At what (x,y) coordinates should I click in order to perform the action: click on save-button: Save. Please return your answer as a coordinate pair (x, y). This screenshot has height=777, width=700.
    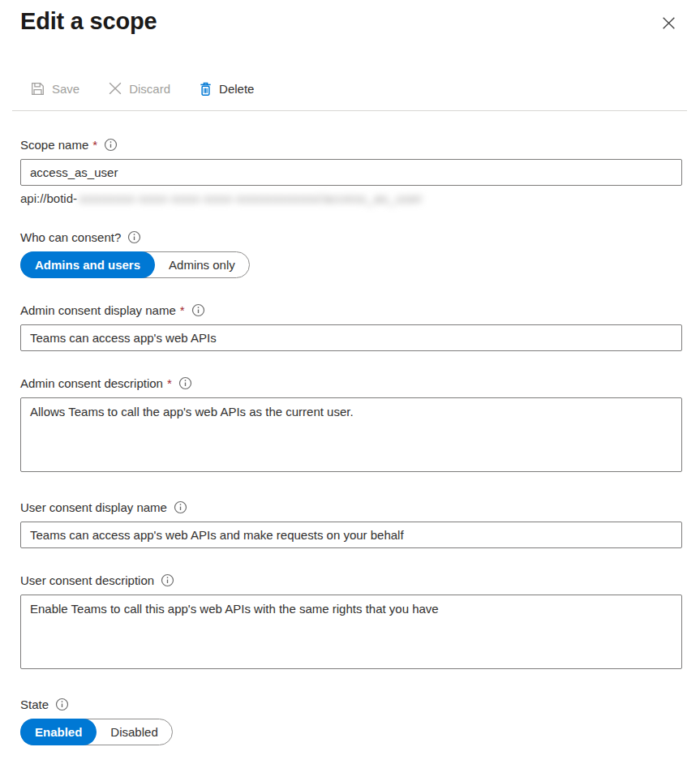
    Looking at the image, I should click on (55, 89).